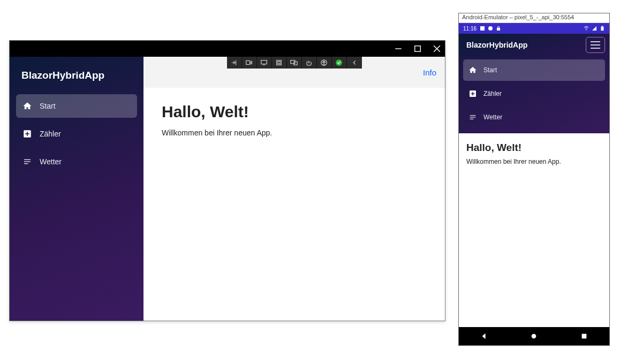 This screenshot has width=620, height=364. Describe the element at coordinates (294, 133) in the screenshot. I see `page-subheading: Willkommen bei Ihrer neuen App.` at that location.